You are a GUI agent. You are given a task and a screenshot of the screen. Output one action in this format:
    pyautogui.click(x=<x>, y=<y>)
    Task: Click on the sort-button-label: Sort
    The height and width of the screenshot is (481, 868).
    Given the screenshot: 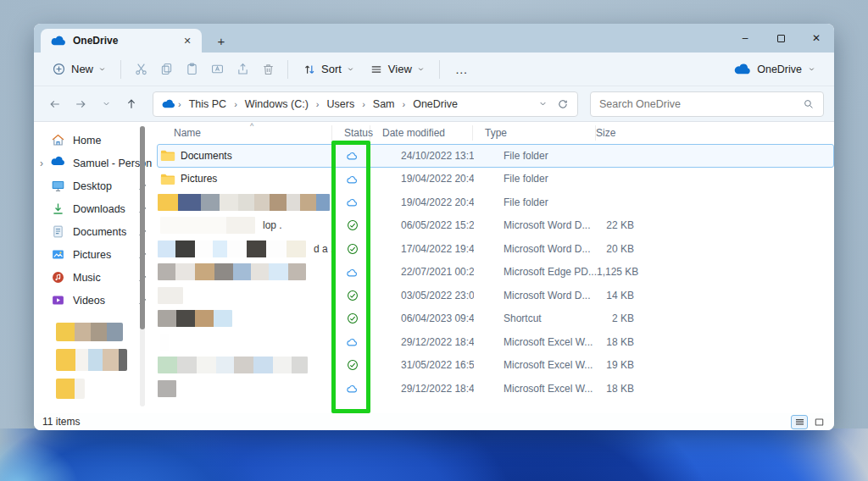 What is the action you would take?
    pyautogui.click(x=331, y=69)
    